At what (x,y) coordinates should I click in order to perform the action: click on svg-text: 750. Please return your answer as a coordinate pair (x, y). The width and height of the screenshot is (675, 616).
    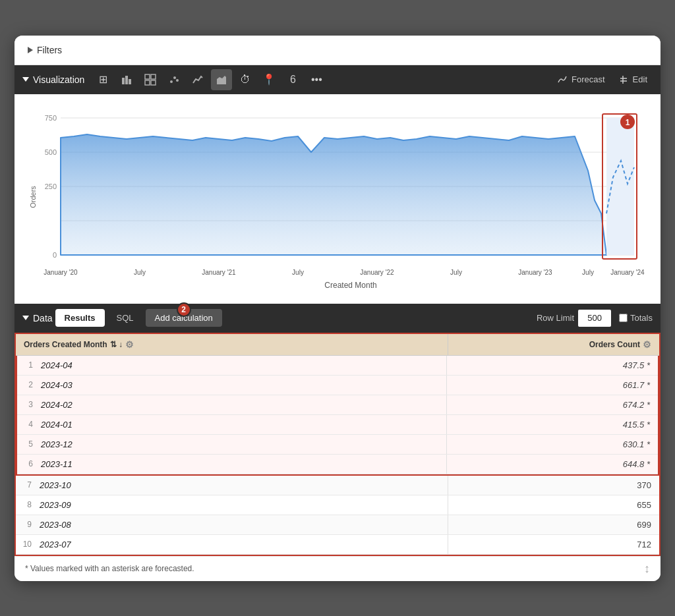
    Looking at the image, I should click on (51, 118).